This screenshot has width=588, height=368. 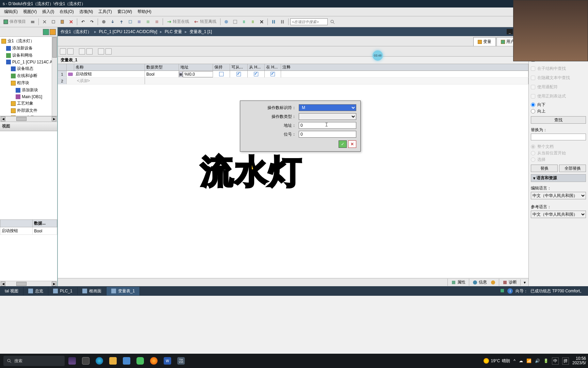 I want to click on taskbar-store-icon, so click(x=127, y=361).